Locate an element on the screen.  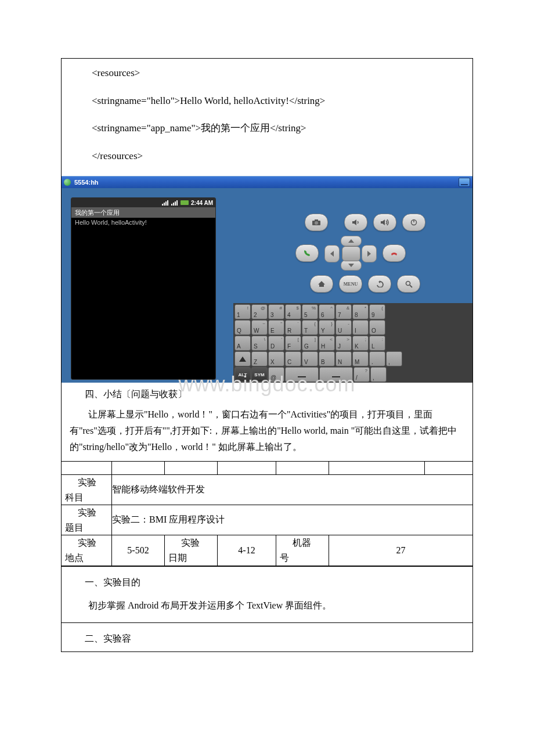
dpad-up is located at coordinates (351, 241).